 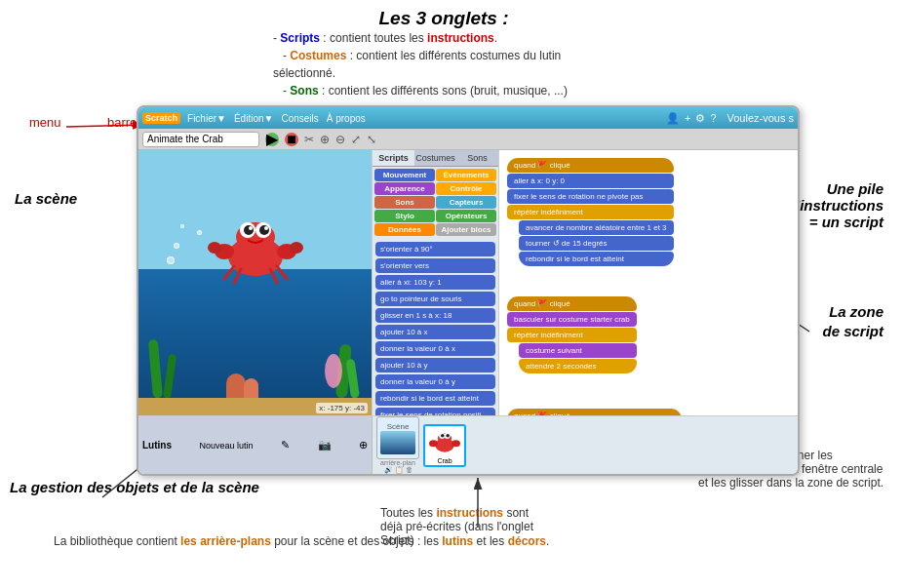 I want to click on script-when-flag-1: quand 🚩 cliqué, so click(x=591, y=166).